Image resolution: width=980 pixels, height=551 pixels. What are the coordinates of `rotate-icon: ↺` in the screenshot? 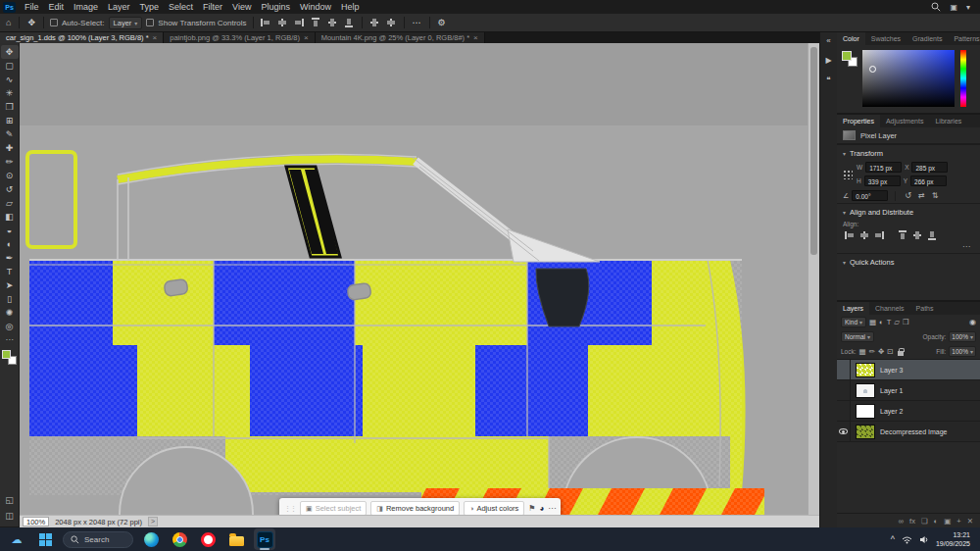 It's located at (907, 196).